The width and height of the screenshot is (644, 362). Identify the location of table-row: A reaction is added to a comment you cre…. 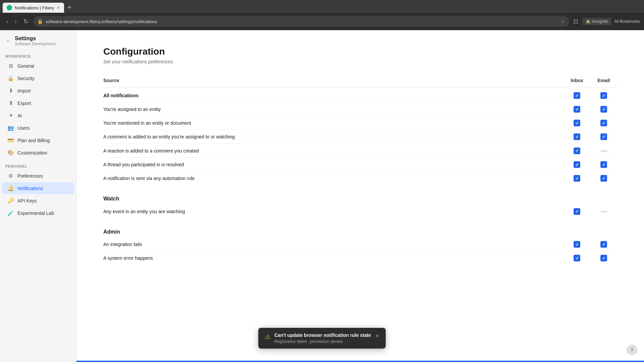
(360, 151).